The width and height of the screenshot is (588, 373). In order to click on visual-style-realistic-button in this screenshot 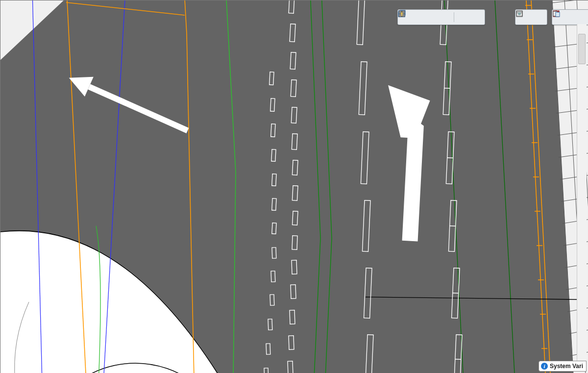, I will do `click(445, 17)`.